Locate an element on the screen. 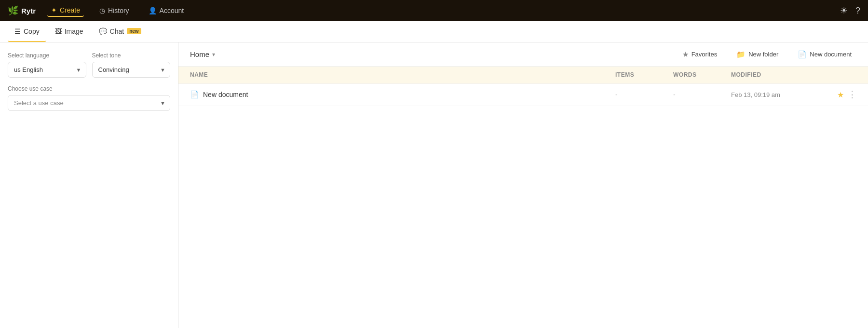 Image resolution: width=868 pixels, height=328 pixels. content-header: Home ▾ ★ Favorites 📁 New folder 📄 New do… is located at coordinates (523, 55).